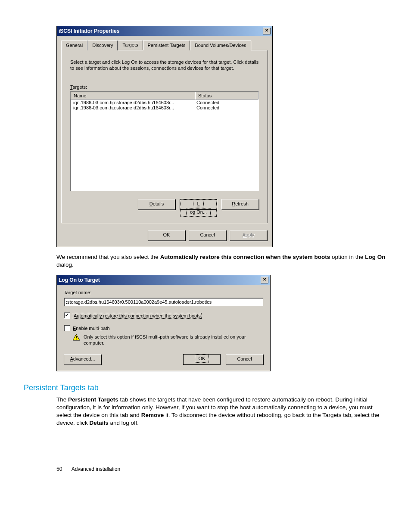 Image resolution: width=411 pixels, height=532 pixels. What do you see at coordinates (89, 31) in the screenshot?
I see `dialog-title: iSCSI Initiator Properties` at bounding box center [89, 31].